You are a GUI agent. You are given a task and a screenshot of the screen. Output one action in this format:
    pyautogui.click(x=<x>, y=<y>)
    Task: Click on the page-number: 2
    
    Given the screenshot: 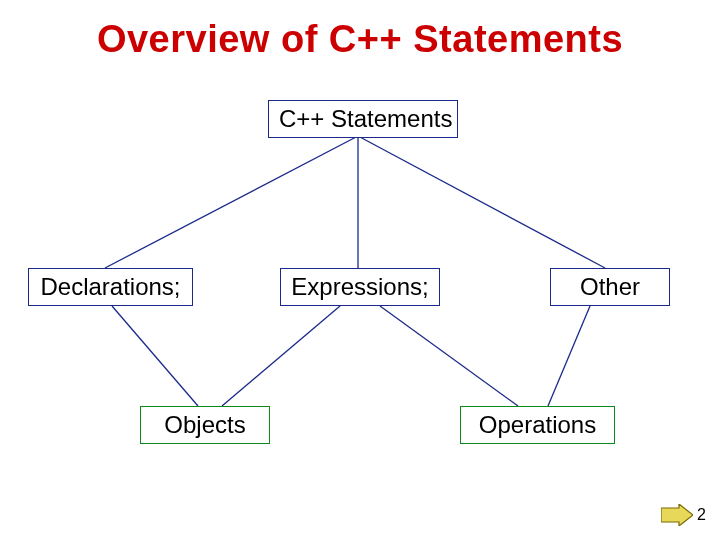 What is the action you would take?
    pyautogui.click(x=702, y=515)
    